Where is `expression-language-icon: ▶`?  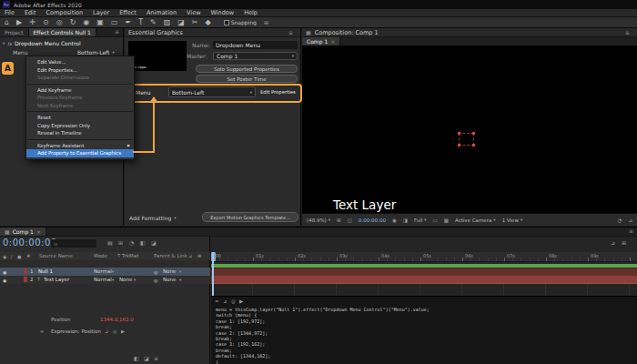 expression-language-icon: ▶ is located at coordinates (123, 331).